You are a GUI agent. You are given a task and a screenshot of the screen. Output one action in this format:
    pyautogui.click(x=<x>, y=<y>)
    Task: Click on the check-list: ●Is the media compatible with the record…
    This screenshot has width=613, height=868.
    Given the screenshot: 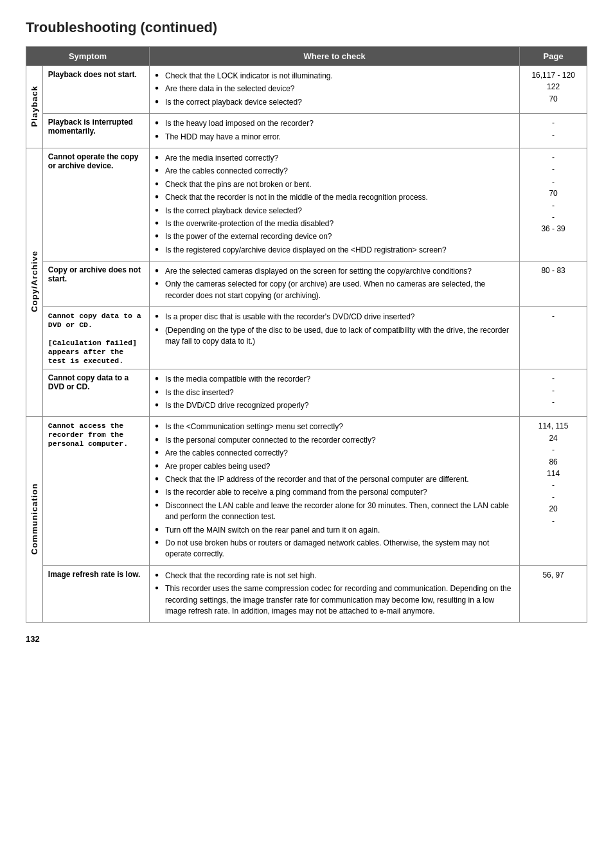 What is the action you would take?
    pyautogui.click(x=334, y=393)
    